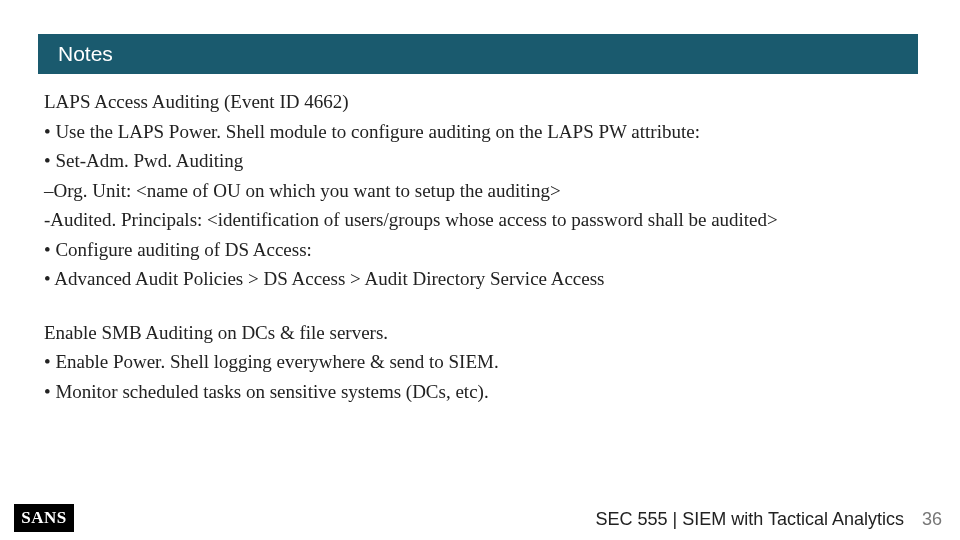 The height and width of the screenshot is (540, 960). I want to click on paragraph-spacer, so click(482, 307).